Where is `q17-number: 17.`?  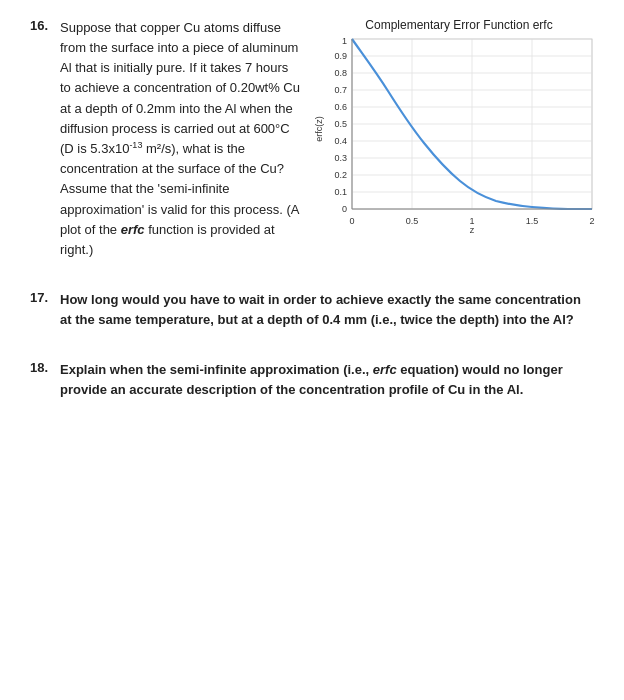 q17-number: 17. is located at coordinates (44, 310).